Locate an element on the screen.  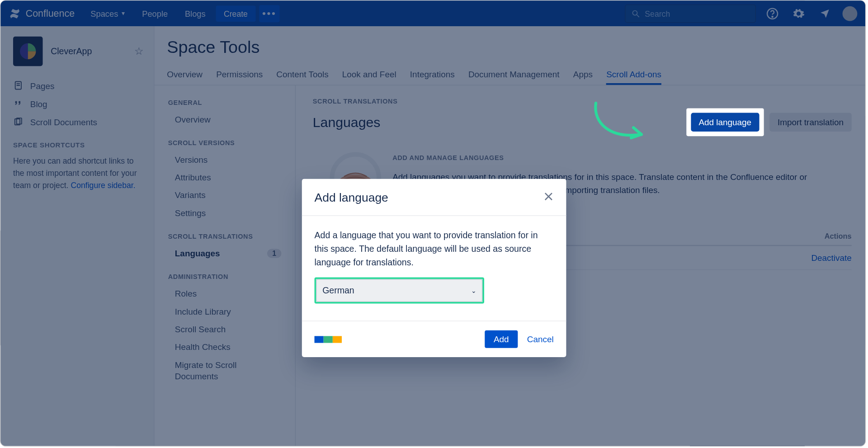
tab-integrations: Integrations is located at coordinates (432, 75).